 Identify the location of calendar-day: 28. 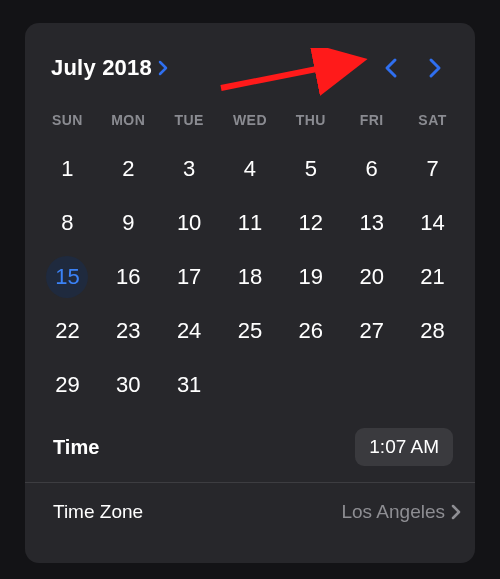
(432, 331).